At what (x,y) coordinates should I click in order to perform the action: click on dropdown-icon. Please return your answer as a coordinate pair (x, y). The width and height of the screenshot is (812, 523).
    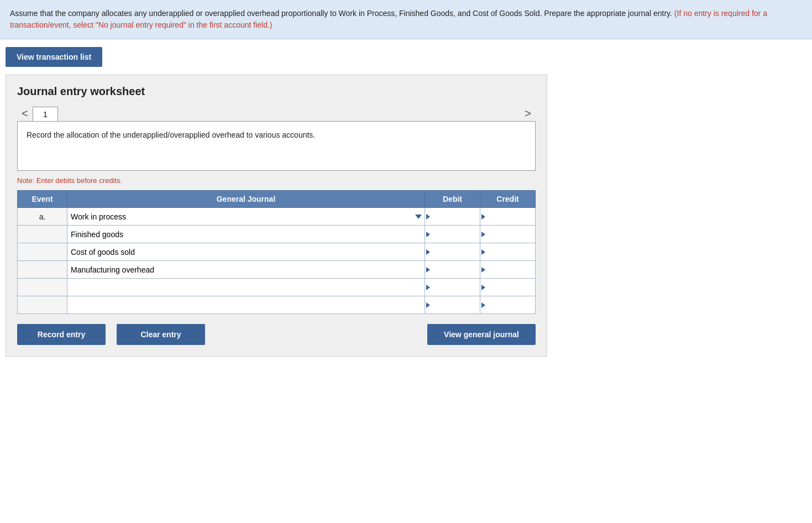
    Looking at the image, I should click on (418, 217).